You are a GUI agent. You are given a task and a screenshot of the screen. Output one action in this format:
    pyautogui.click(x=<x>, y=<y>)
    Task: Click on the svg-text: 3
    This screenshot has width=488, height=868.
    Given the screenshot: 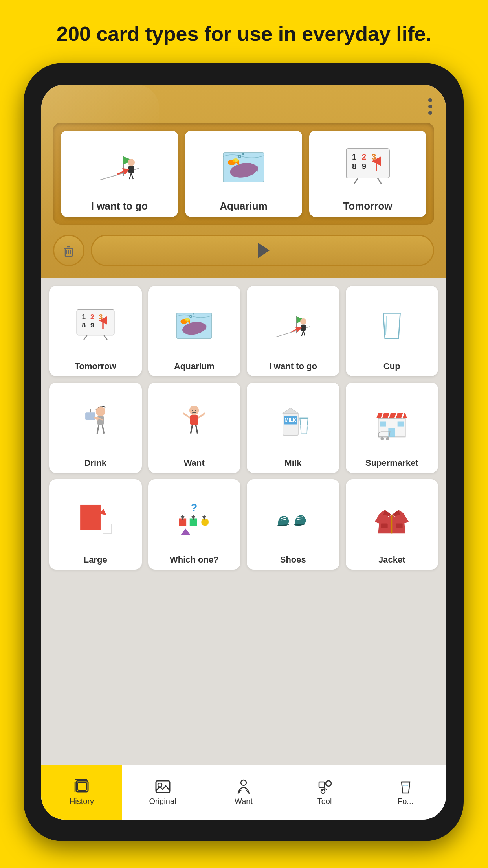 What is the action you would take?
    pyautogui.click(x=101, y=316)
    